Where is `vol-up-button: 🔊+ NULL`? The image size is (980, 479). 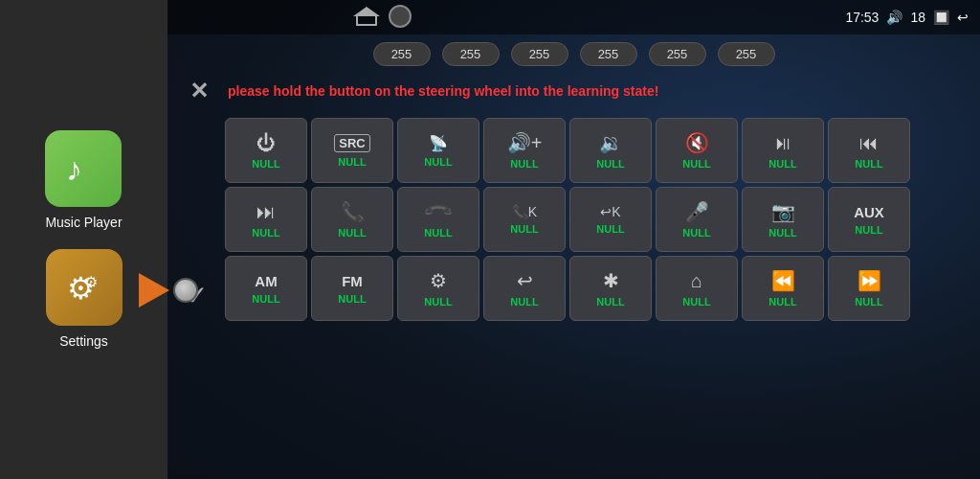 vol-up-button: 🔊+ NULL is located at coordinates (524, 150).